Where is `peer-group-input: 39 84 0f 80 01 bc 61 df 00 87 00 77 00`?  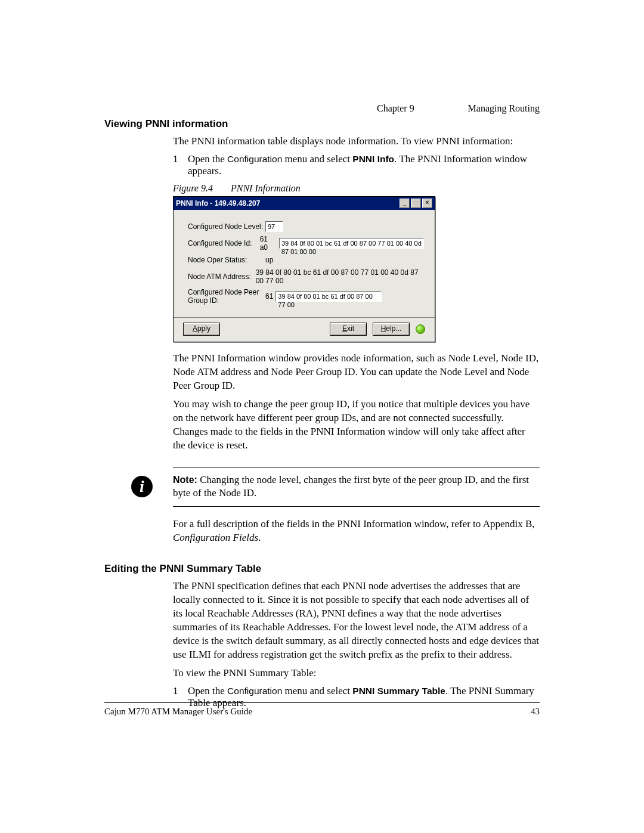
peer-group-input: 39 84 0f 80 01 bc 61 df 00 87 00 77 00 is located at coordinates (329, 296).